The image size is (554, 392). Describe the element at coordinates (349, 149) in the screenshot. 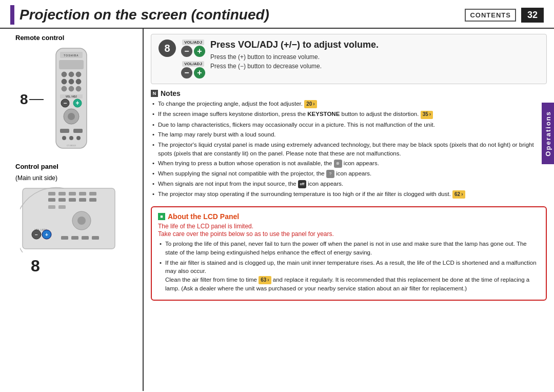

I see `list-item: The projector's liquid crystal panel is …` at that location.